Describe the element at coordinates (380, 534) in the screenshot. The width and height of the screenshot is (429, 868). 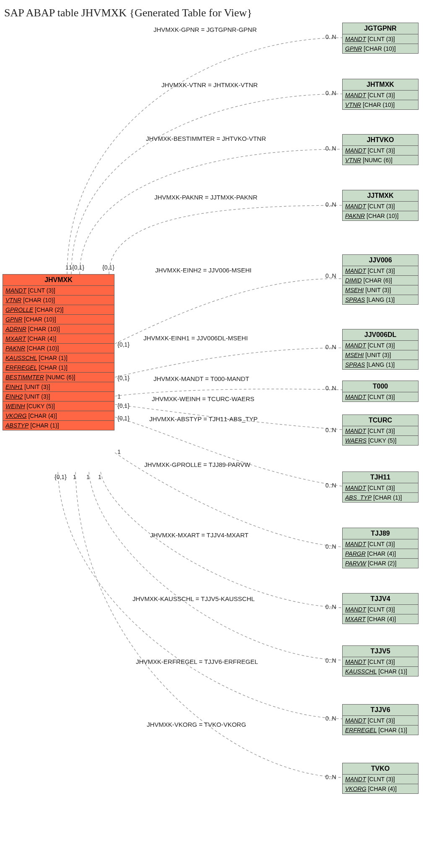
I see `entity-header: TJJ89` at that location.